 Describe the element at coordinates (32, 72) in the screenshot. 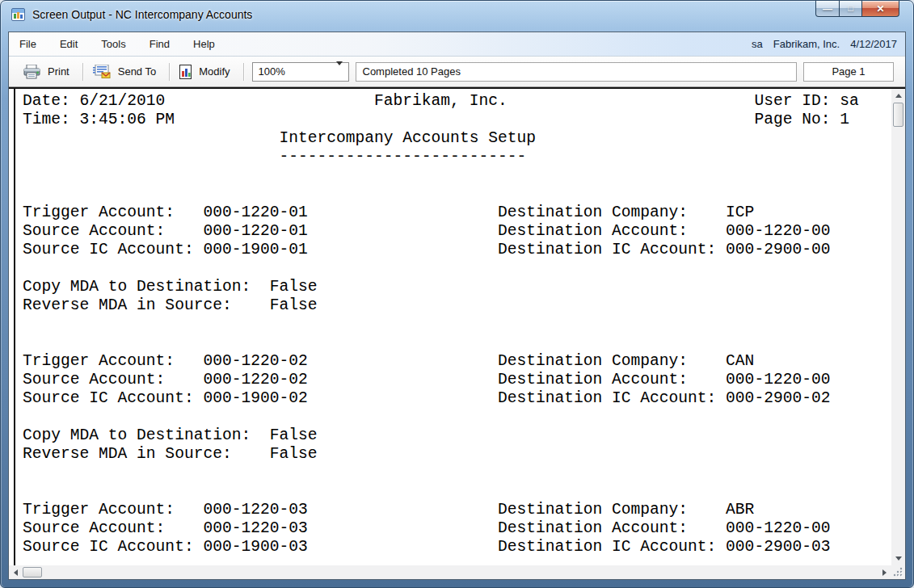

I see `printer-icon` at that location.